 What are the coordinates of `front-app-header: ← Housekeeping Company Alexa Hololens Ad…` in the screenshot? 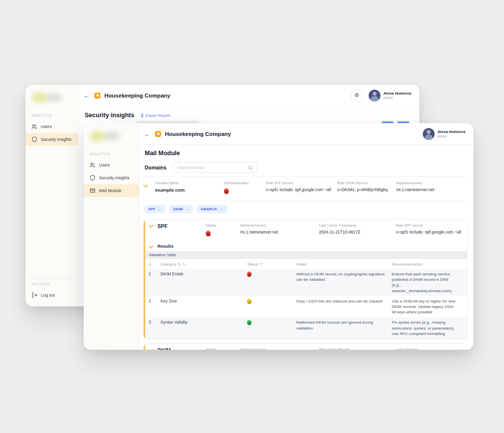 It's located at (306, 134).